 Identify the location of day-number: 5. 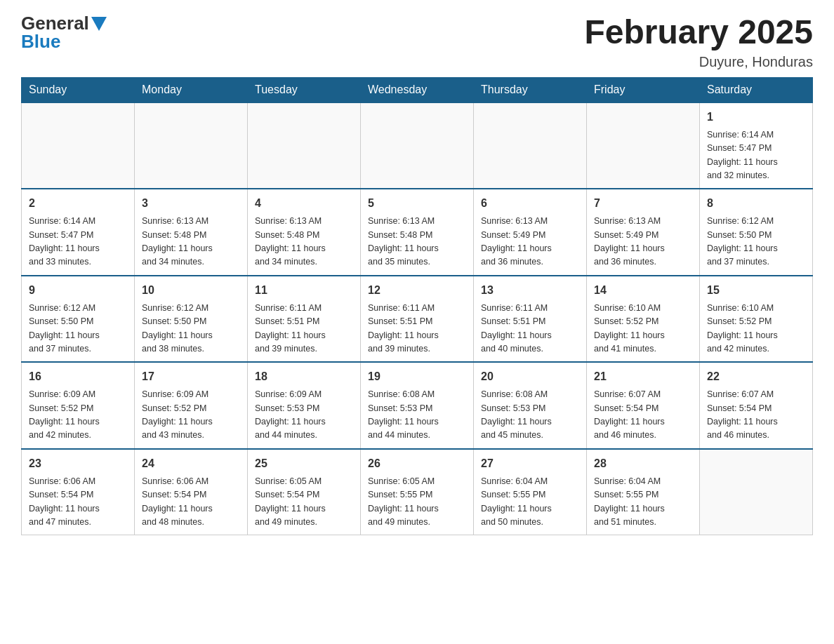
(417, 203).